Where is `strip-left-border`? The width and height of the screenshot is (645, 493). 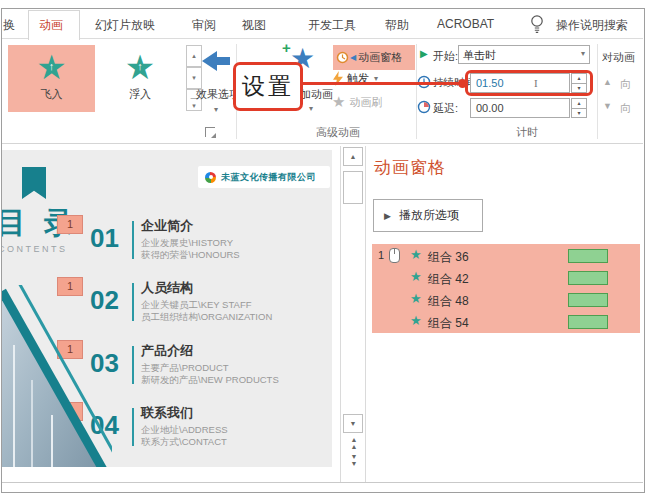 strip-left-border is located at coordinates (340, 314).